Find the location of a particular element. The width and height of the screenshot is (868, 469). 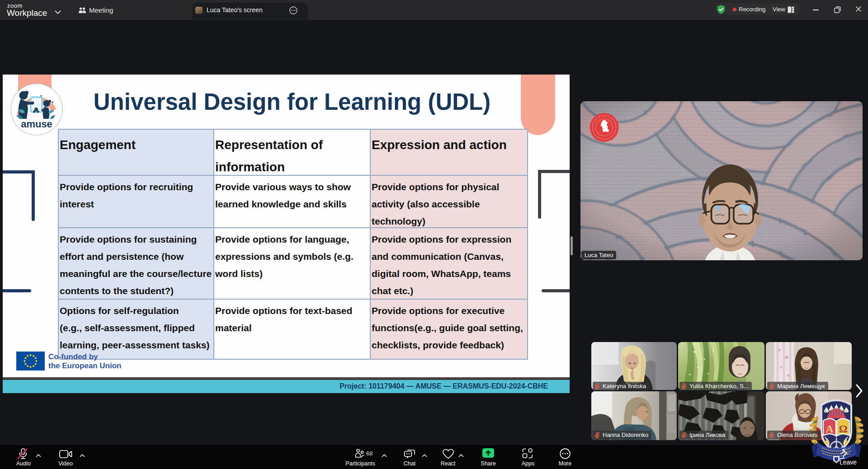

svg-text: Ω is located at coordinates (843, 429).